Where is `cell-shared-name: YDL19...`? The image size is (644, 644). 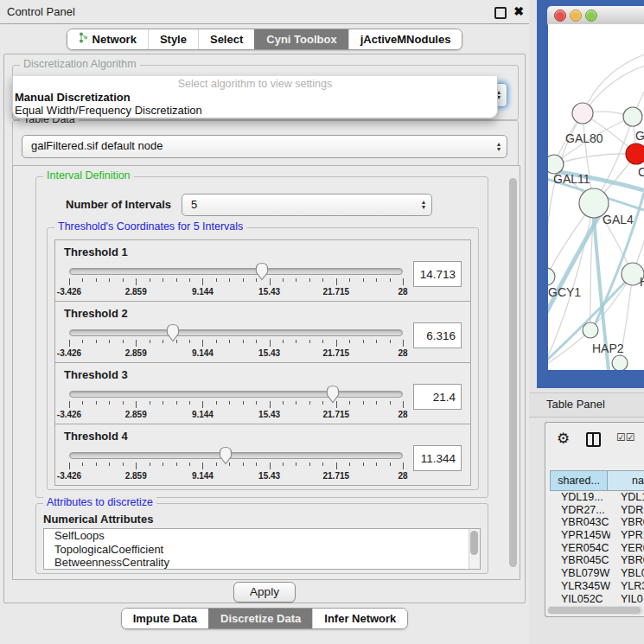
cell-shared-name: YDL19... is located at coordinates (580, 498).